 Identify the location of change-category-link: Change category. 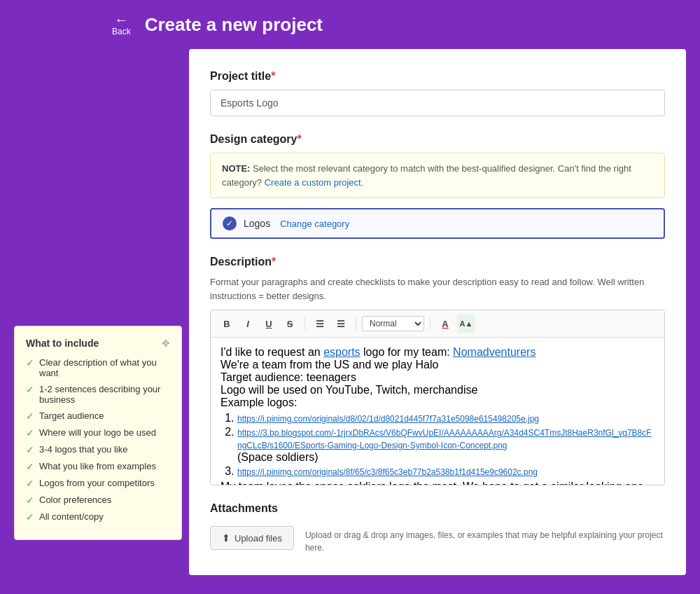
(315, 224).